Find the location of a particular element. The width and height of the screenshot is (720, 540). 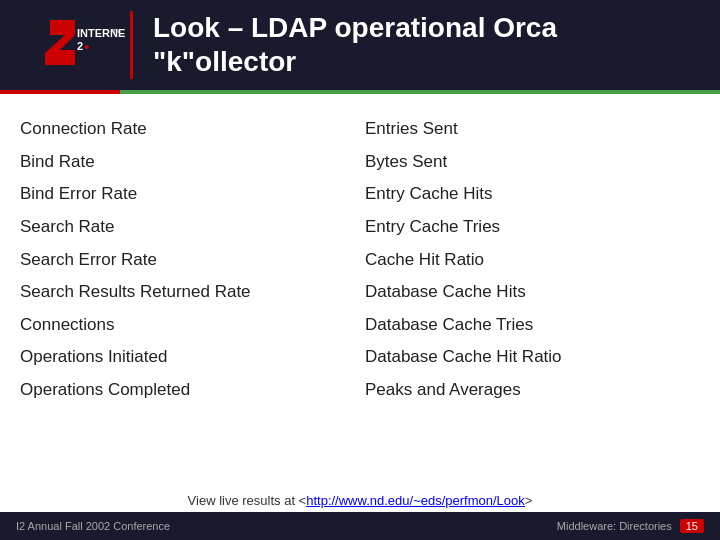

logo-area: INTERNET TM 2 is located at coordinates (75, 45).